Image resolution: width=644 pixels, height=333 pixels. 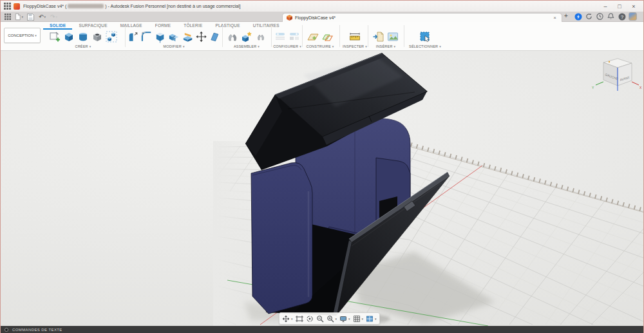 I want to click on quick-access-toolbar: ▾ ↶▾ ↷▾, so click(x=31, y=17).